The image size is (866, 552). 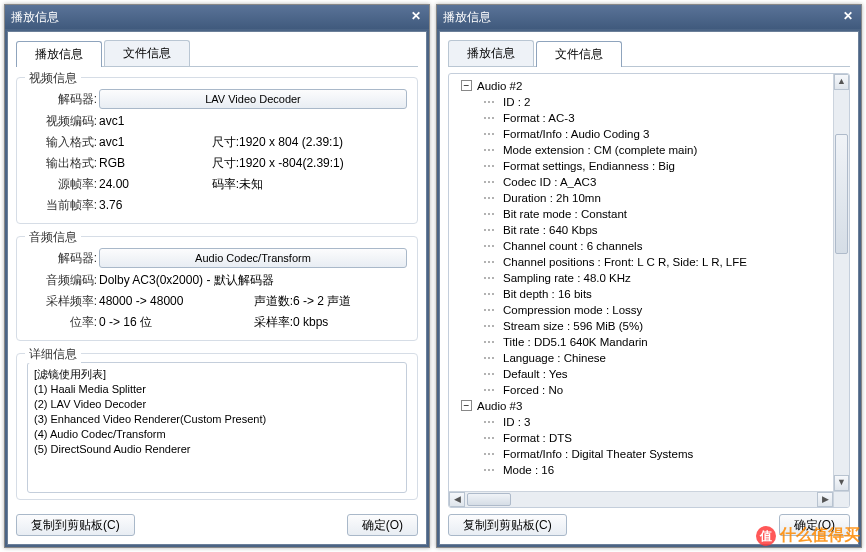 What do you see at coordinates (651, 294) in the screenshot?
I see `tree-item: ⋯Bit depth : 16 bits` at bounding box center [651, 294].